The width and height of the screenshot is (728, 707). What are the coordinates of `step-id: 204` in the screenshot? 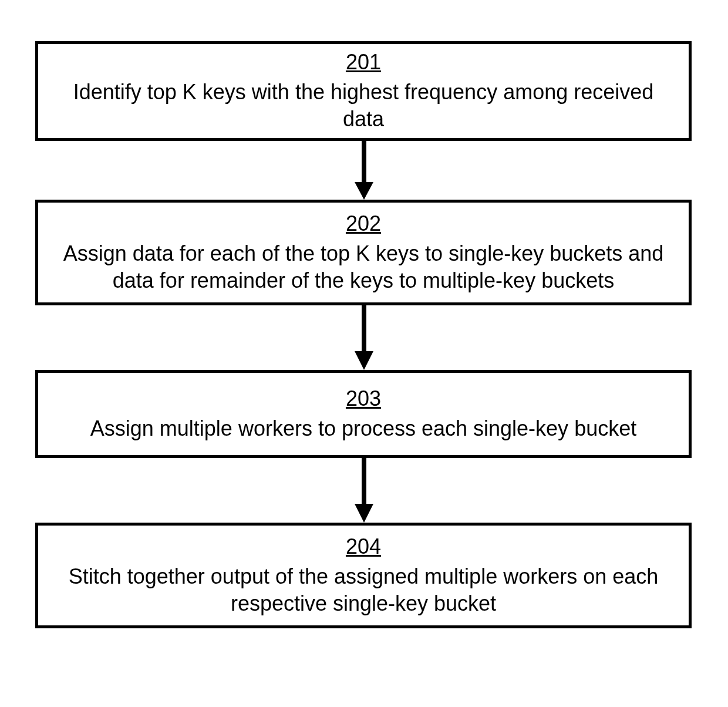 It's located at (363, 547).